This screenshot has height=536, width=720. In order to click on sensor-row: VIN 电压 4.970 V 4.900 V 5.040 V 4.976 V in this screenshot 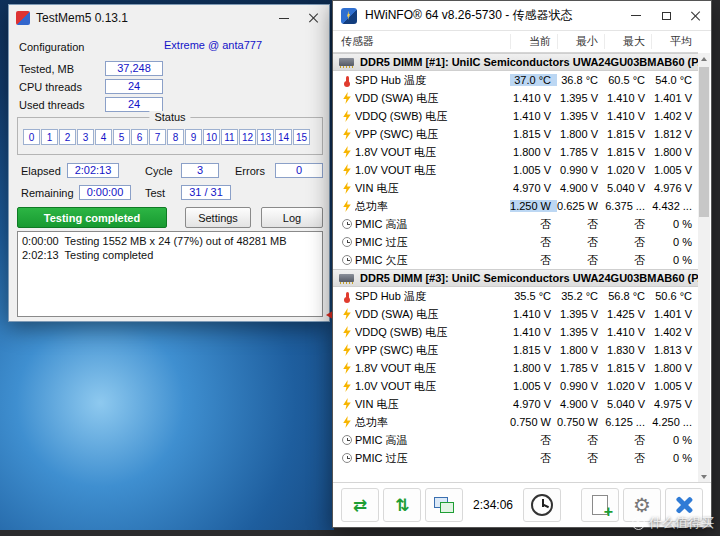, I will do `click(516, 188)`.